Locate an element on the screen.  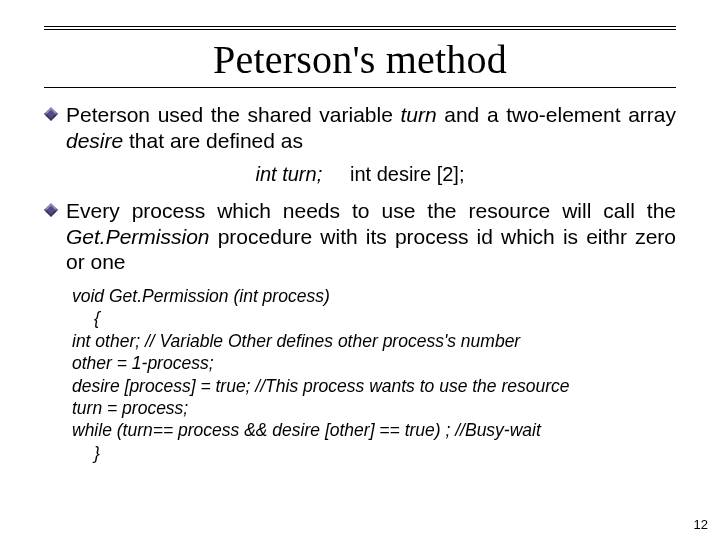
code-line: while (turn== process && desire [other] … is located at coordinates (374, 430).